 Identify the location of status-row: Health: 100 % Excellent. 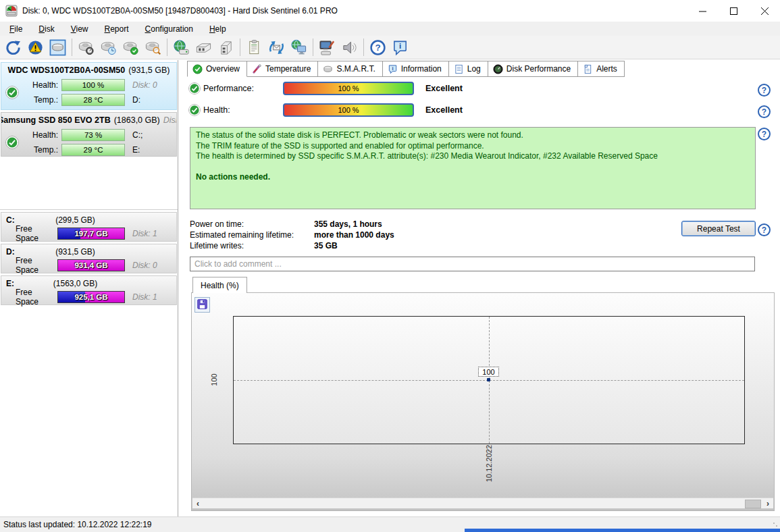
(326, 110).